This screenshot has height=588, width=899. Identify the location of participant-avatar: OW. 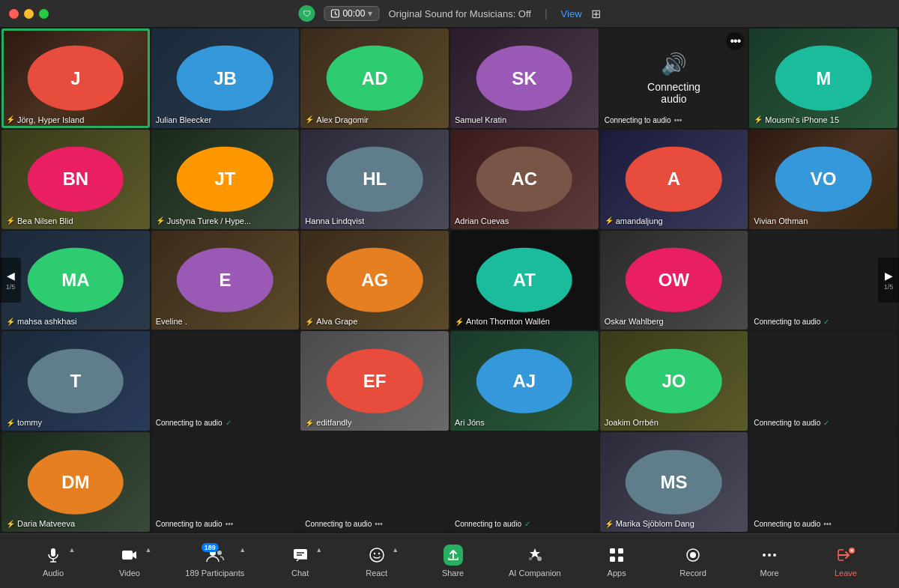
(674, 280).